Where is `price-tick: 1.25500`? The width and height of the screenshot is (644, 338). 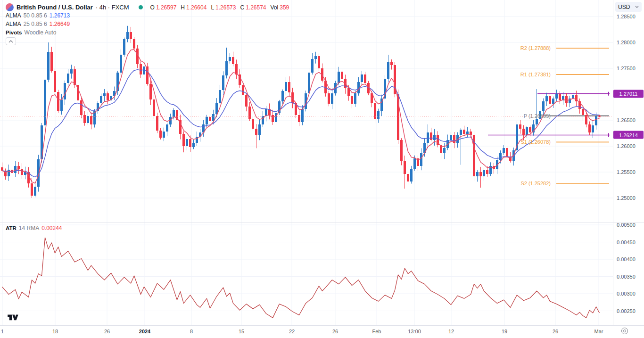 price-tick: 1.25500 is located at coordinates (626, 172).